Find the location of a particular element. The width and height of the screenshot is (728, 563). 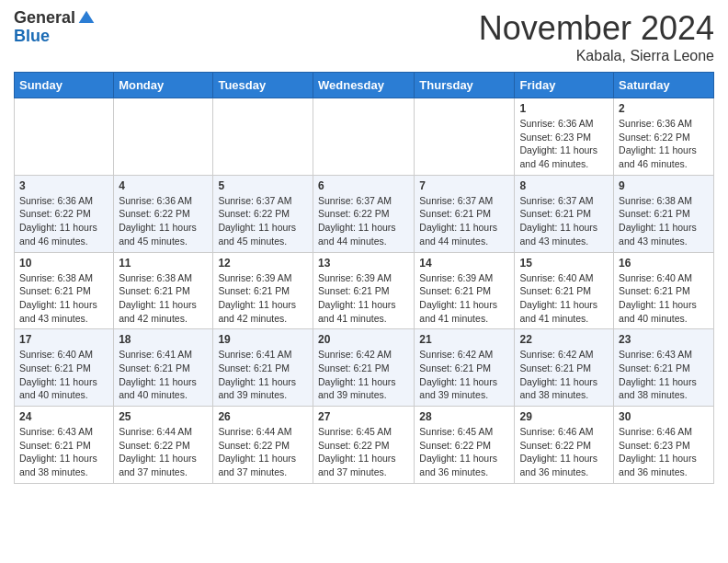

logo-blue: Blue is located at coordinates (55, 37).